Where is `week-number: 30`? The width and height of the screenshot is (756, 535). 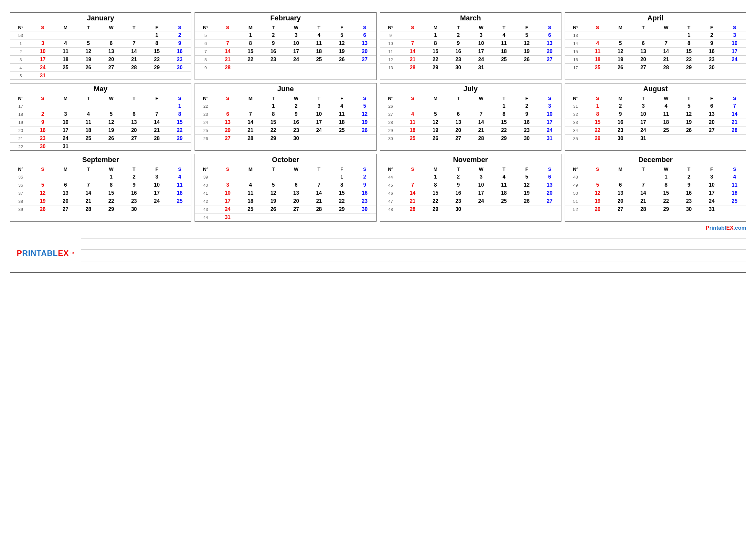
week-number: 30 is located at coordinates (391, 138).